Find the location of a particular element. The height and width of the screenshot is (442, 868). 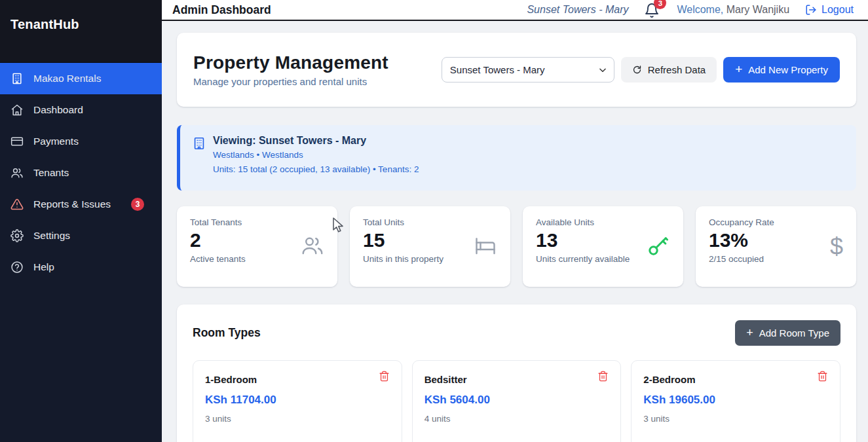

notifications-button: 3 is located at coordinates (652, 11).